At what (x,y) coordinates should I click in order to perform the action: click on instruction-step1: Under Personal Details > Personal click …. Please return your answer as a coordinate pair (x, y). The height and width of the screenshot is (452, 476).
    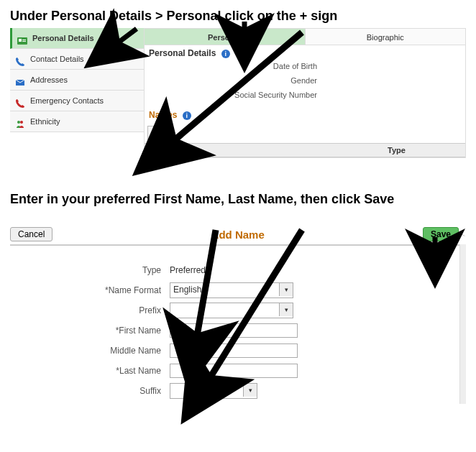
    Looking at the image, I should click on (238, 14).